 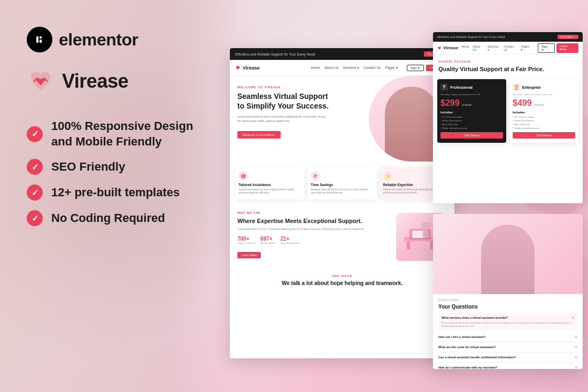 I want to click on pricing-card-professional-header: 🎖 Professional, so click(x=471, y=87).